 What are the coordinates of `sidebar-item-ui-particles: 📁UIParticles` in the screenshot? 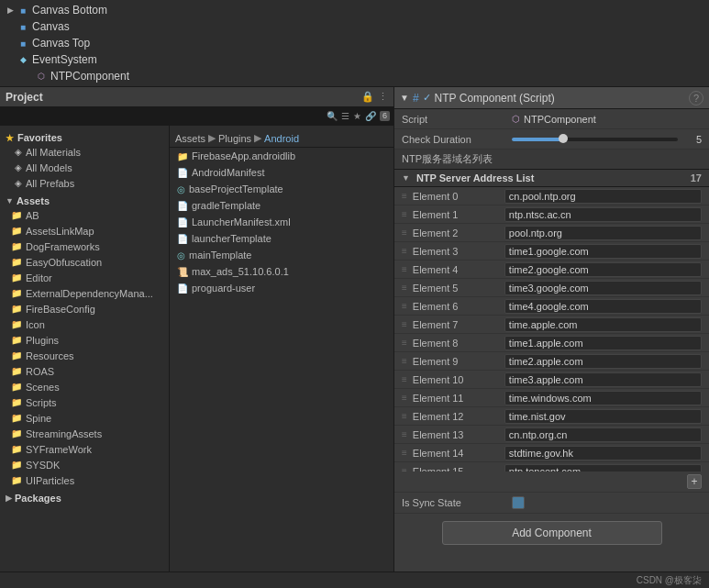 It's located at (84, 481).